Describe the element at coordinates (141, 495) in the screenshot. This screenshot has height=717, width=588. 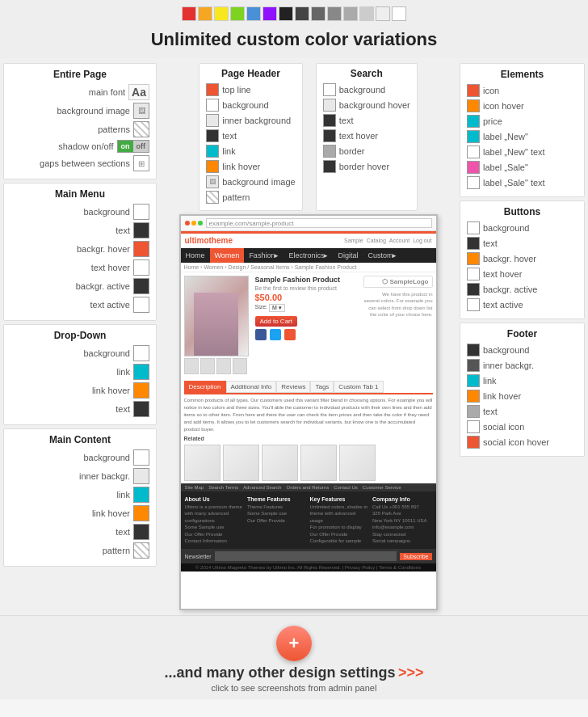
I see `mc-link-swatch` at that location.